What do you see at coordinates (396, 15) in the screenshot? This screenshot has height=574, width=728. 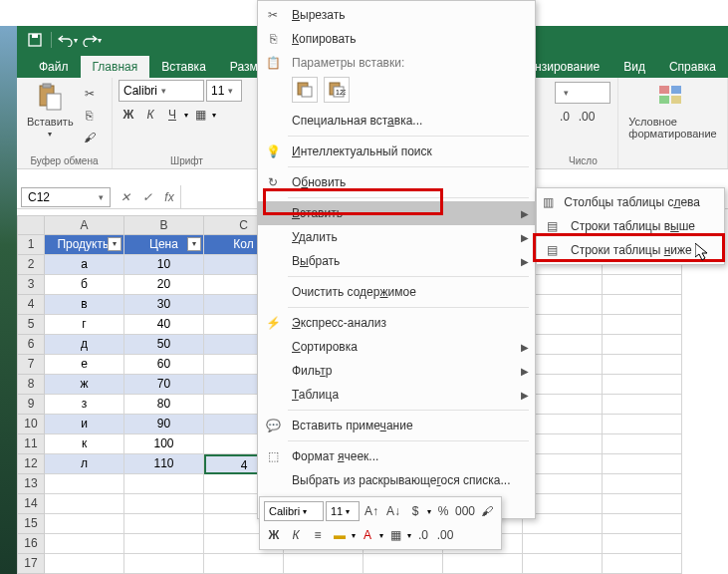 I see `ctx-cut: ✂ВВырезатьырезать` at bounding box center [396, 15].